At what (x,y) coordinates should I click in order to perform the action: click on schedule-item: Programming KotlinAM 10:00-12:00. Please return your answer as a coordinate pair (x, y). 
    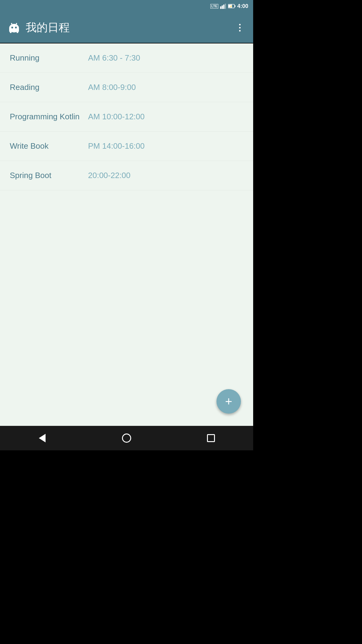
    Looking at the image, I should click on (127, 117).